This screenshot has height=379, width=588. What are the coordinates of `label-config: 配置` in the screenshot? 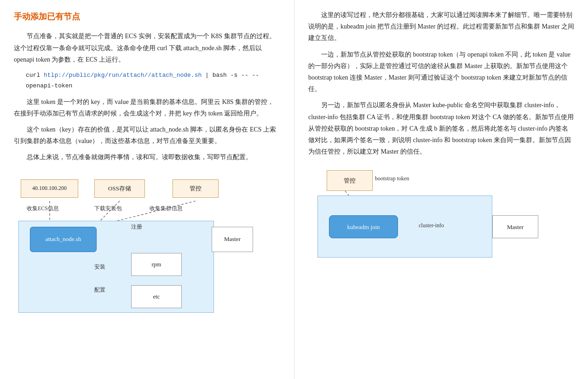 It's located at (100, 290).